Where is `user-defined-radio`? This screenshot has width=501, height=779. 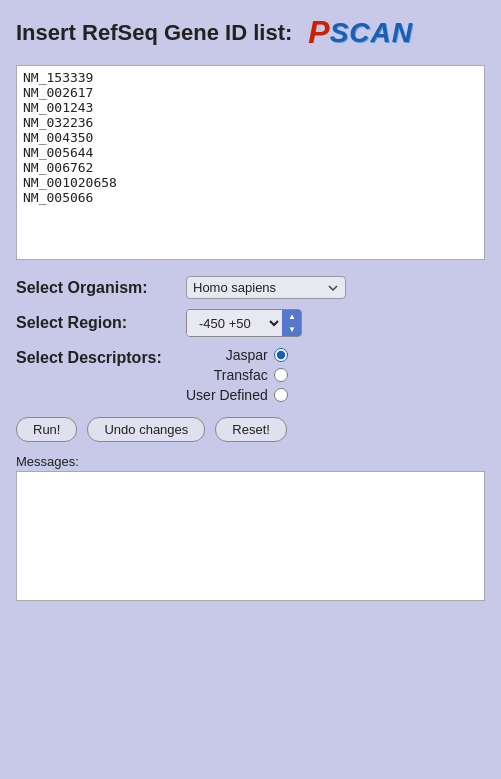
user-defined-radio is located at coordinates (281, 395).